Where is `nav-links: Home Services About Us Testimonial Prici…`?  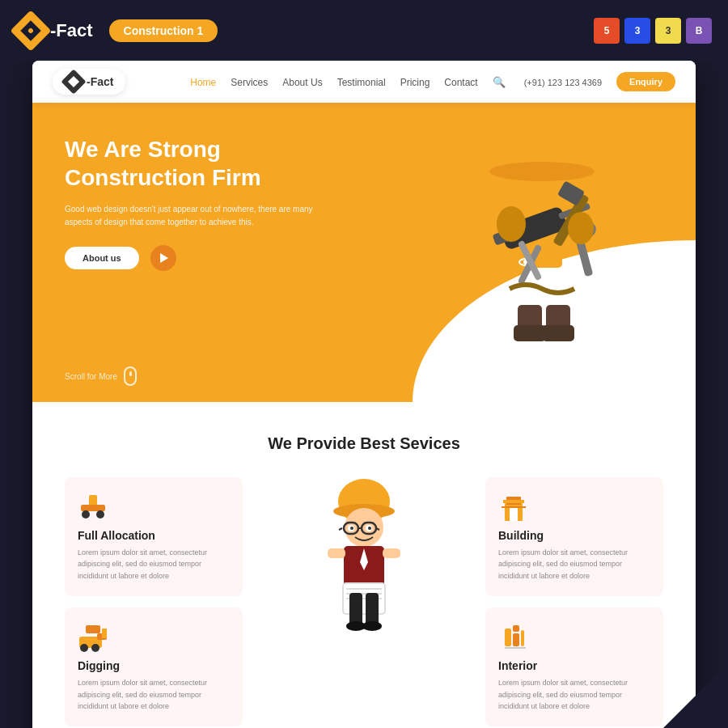 nav-links: Home Services About Us Testimonial Prici… is located at coordinates (433, 82).